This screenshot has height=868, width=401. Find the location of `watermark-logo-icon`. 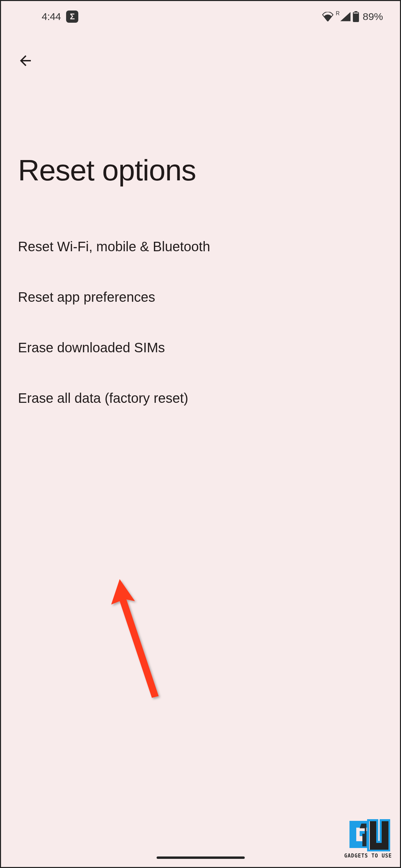

watermark-logo-icon is located at coordinates (368, 834).